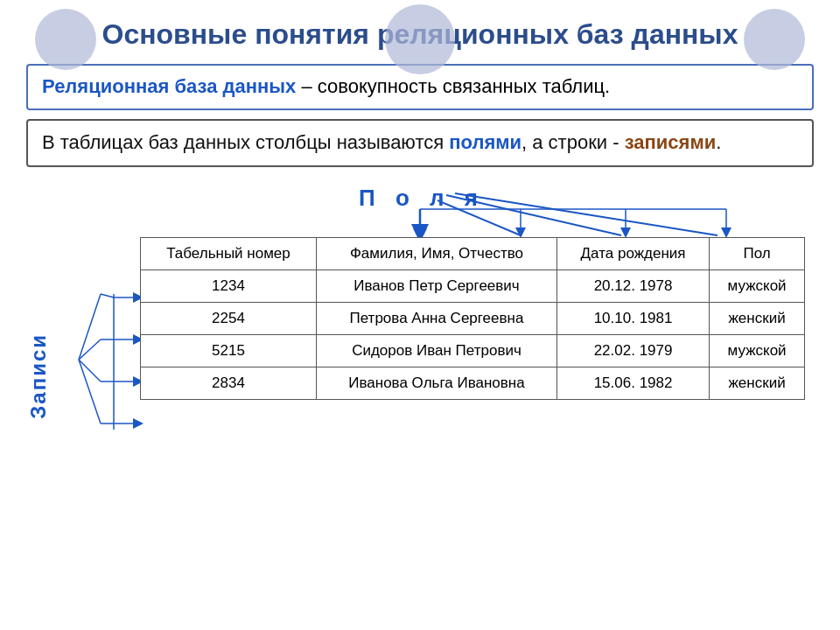  What do you see at coordinates (229, 254) in the screenshot?
I see `col-header-number: Табельный номер` at bounding box center [229, 254].